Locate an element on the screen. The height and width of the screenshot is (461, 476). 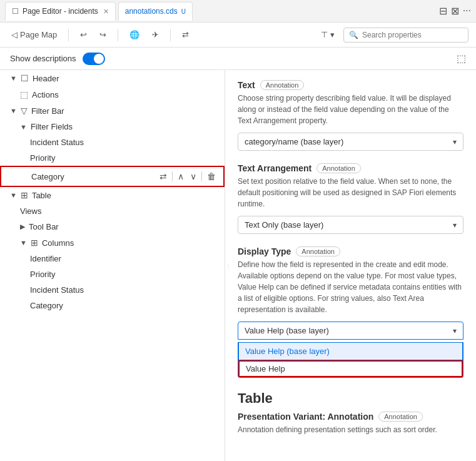
tree-item-incident-status2: Incident Status is located at coordinates (113, 290).